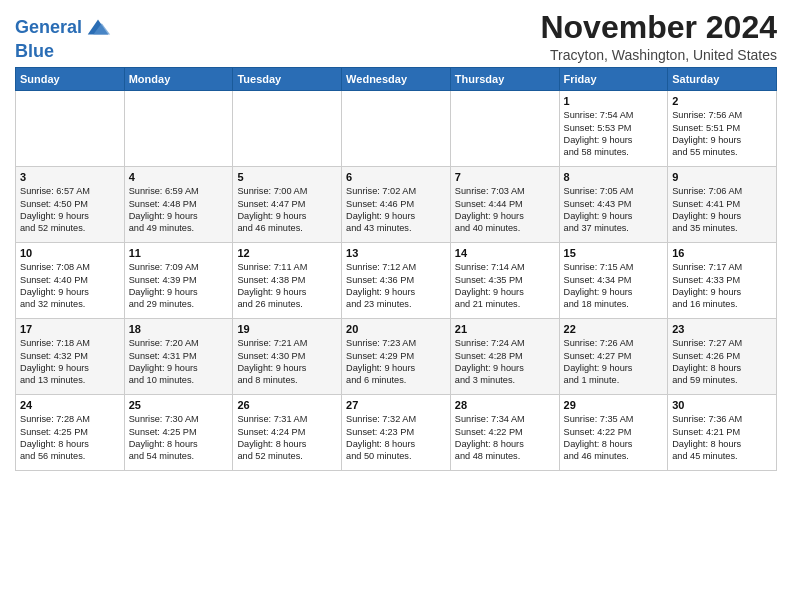 The image size is (792, 612). What do you see at coordinates (396, 362) in the screenshot?
I see `day-info: Sunrise: 7:23 AM Sunset: 4:29 PM Dayligh…` at bounding box center [396, 362].